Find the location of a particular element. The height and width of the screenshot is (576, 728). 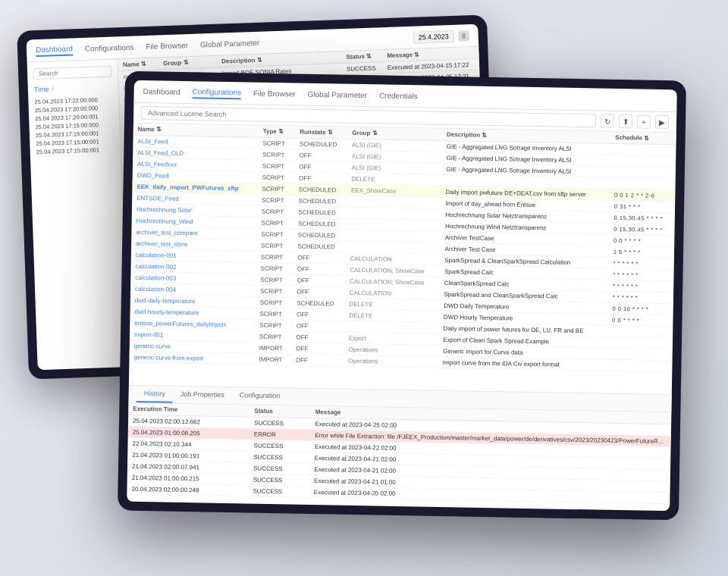

back-sidebar: Time ↑ 25.04.2023 17:22:00:000 25.04.202… is located at coordinates (78, 214).